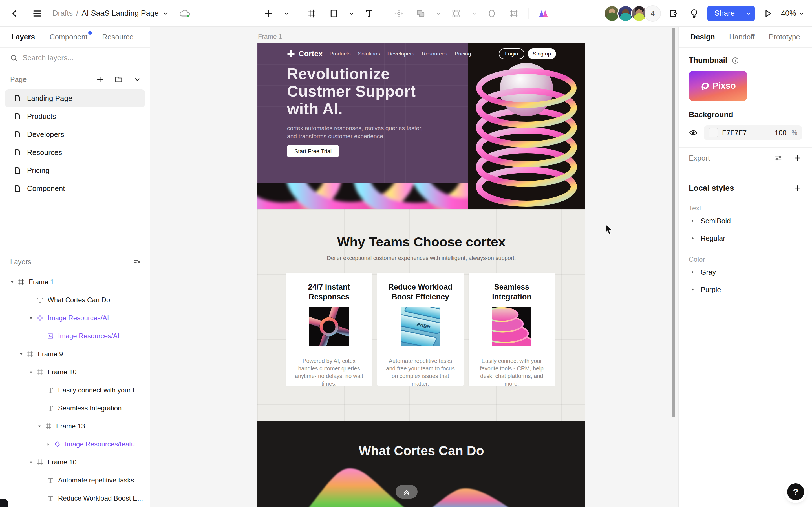  I want to click on style-gray: Gray, so click(746, 272).